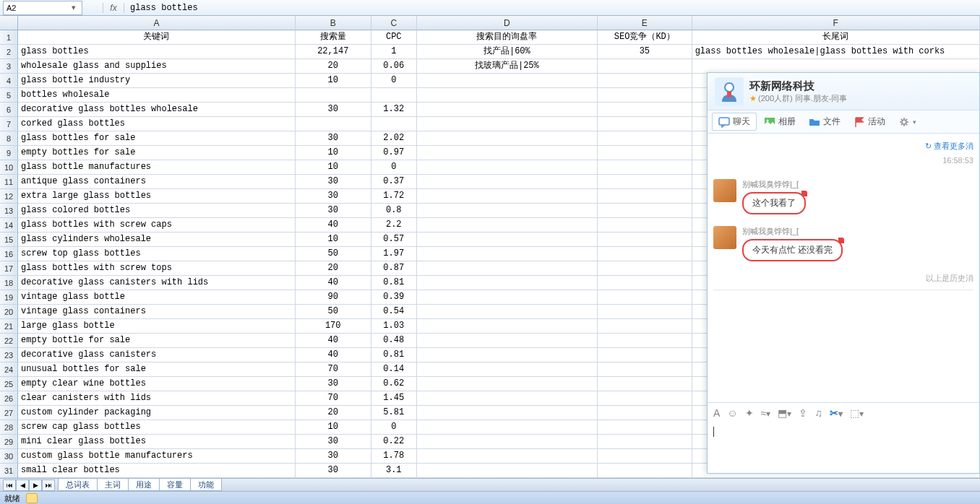 The image size is (980, 504). I want to click on row-header: 17, so click(9, 269).